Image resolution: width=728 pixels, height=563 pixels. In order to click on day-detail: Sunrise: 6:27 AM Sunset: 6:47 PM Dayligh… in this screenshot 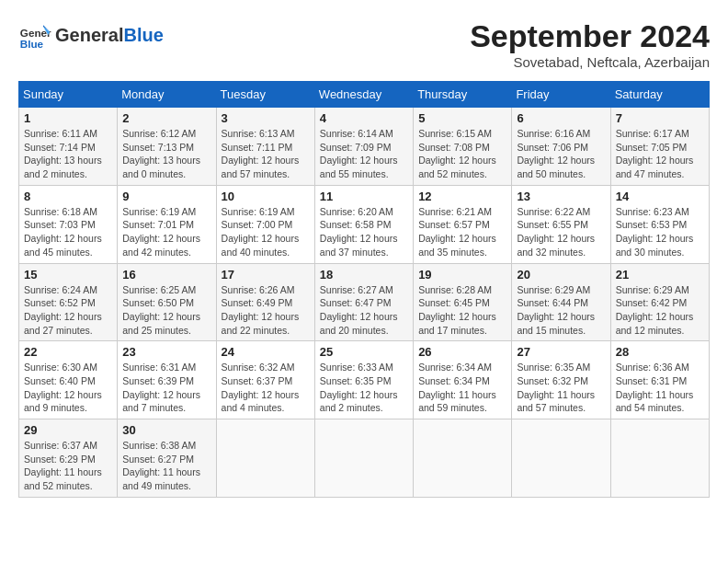, I will do `click(364, 311)`.